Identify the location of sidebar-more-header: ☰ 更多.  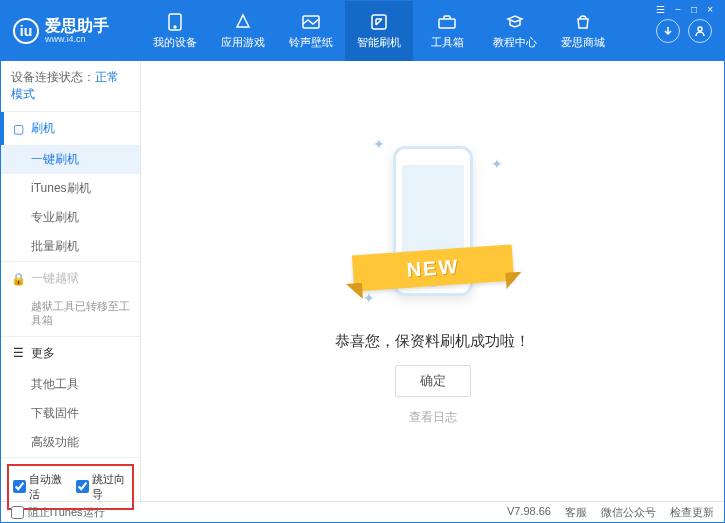
(70, 354).